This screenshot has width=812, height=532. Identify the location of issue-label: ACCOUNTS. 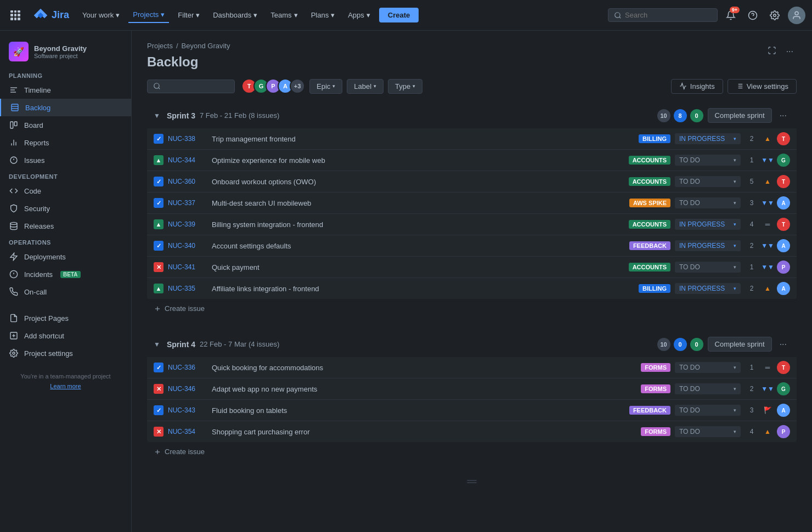
(650, 267).